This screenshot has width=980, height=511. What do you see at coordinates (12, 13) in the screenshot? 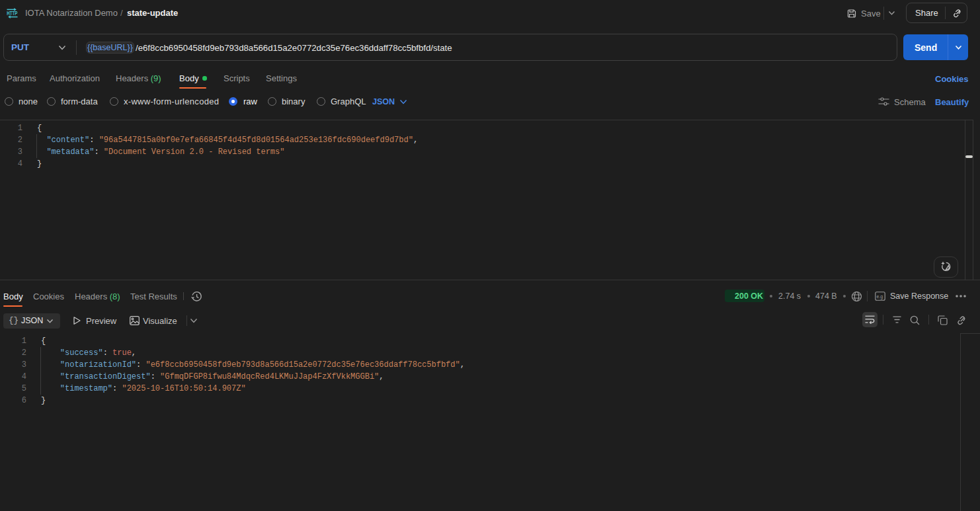
I see `svg-text: HTTP` at bounding box center [12, 13].